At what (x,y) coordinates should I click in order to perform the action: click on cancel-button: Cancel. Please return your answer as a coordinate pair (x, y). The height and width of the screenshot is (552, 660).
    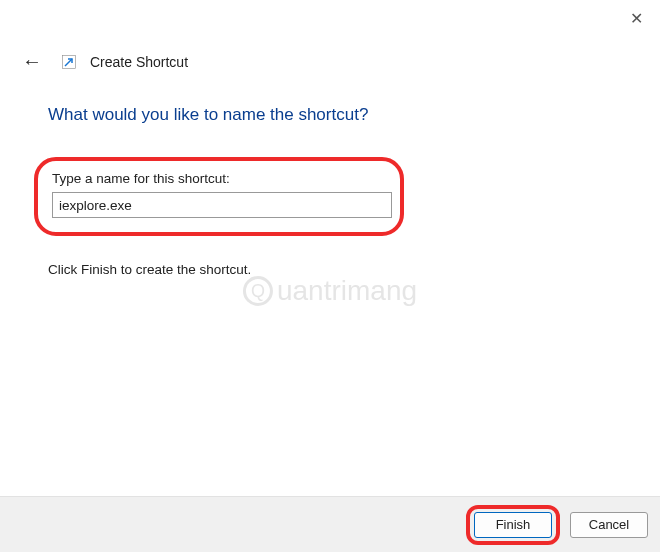
    Looking at the image, I should click on (609, 525).